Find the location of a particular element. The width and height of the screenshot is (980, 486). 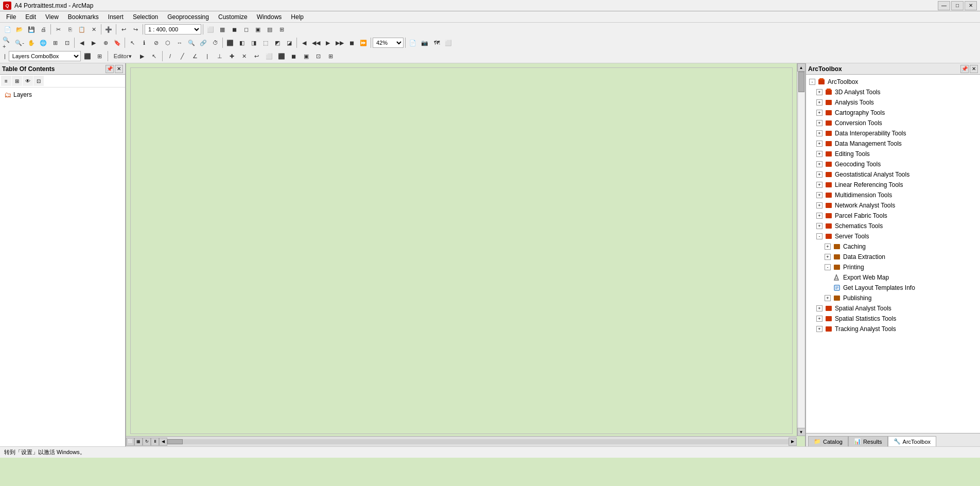

select-arrow: ↖ is located at coordinates (132, 43).